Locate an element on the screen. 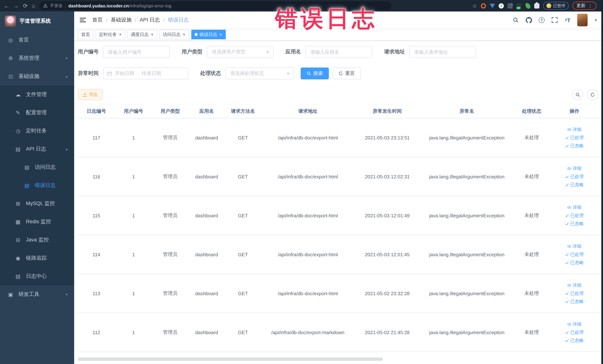  extension-leaf-icon is located at coordinates (528, 6).